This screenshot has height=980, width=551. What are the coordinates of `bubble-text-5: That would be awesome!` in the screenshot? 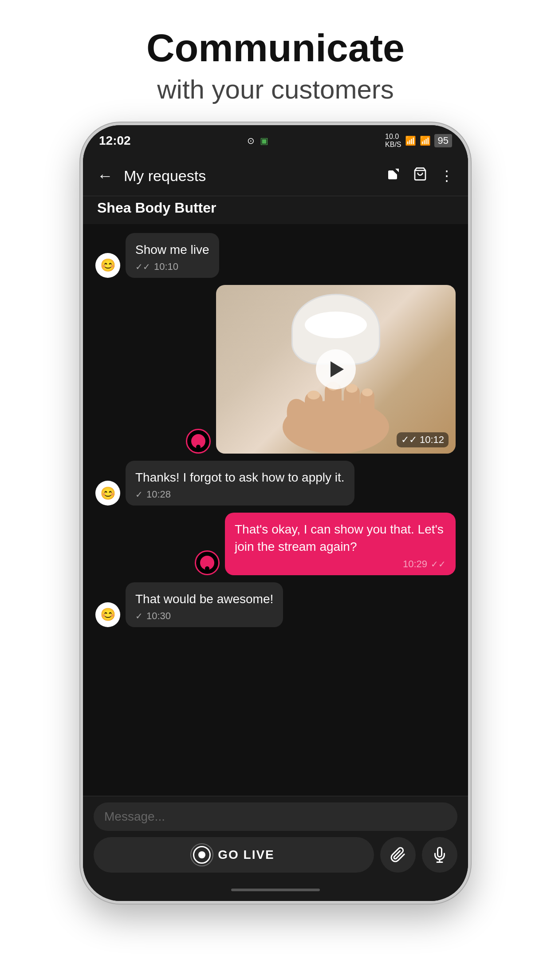 It's located at (204, 599).